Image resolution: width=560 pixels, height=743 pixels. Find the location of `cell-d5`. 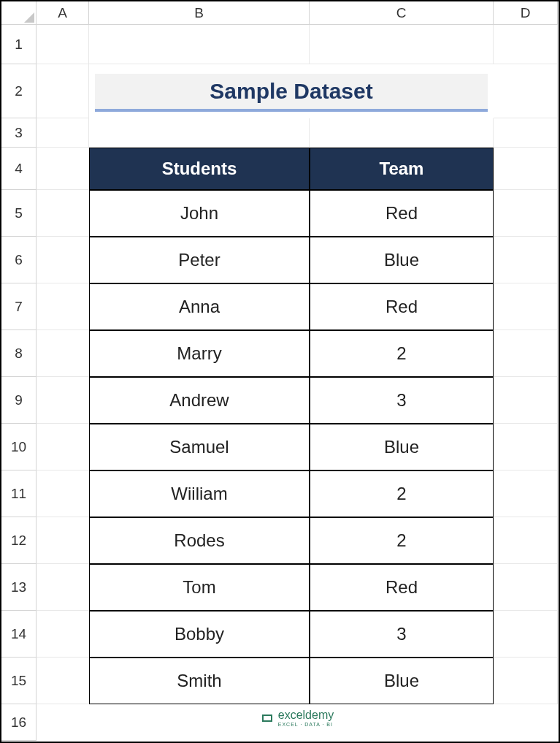

cell-d5 is located at coordinates (526, 213).